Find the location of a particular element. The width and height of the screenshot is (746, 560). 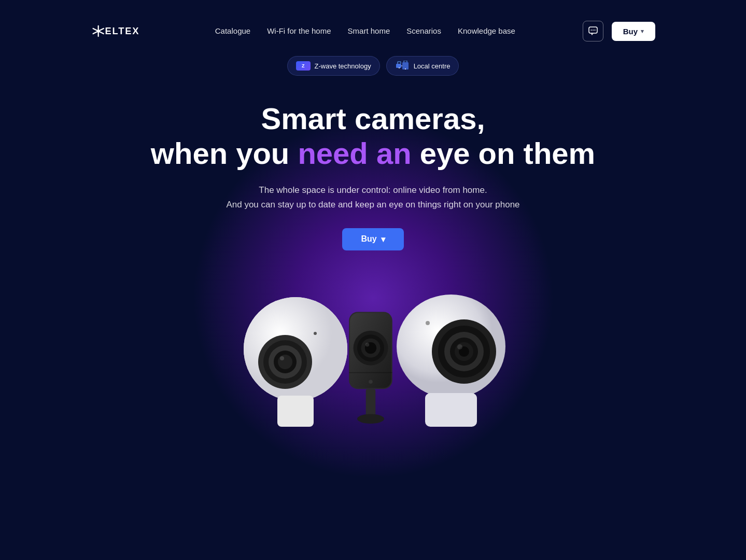

hero-chevron-icon: ▾ is located at coordinates (383, 240).